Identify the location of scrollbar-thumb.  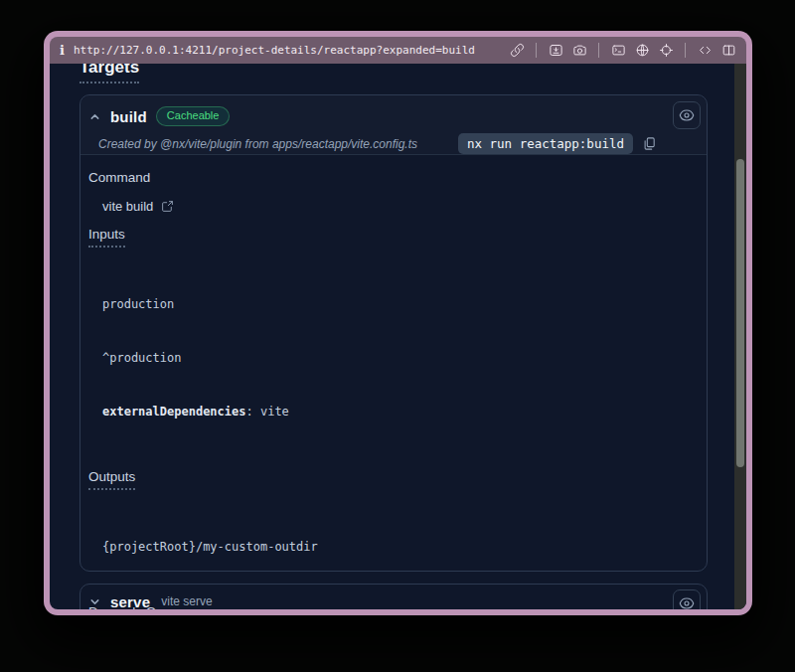
(740, 313).